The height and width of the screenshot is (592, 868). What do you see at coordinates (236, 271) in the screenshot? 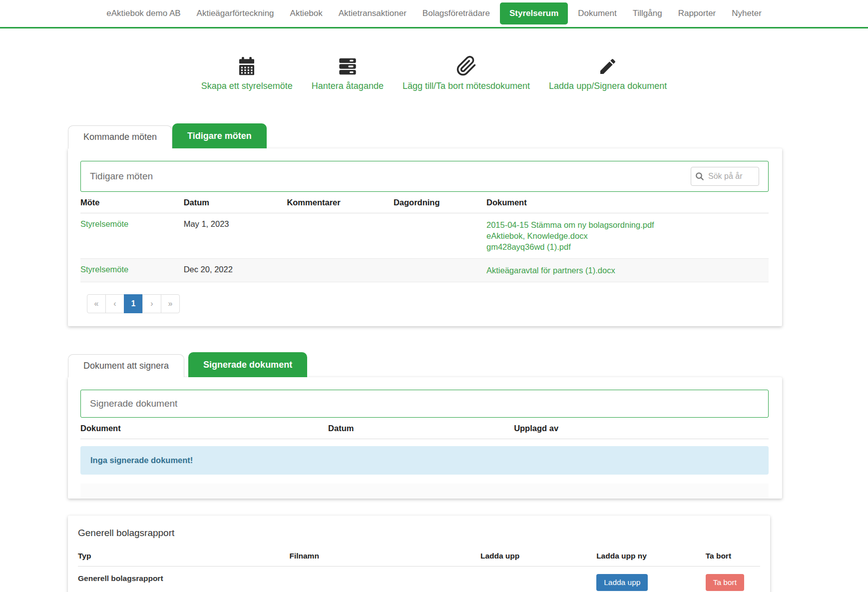
I see `meeting-date: Dec 20, 2022` at bounding box center [236, 271].